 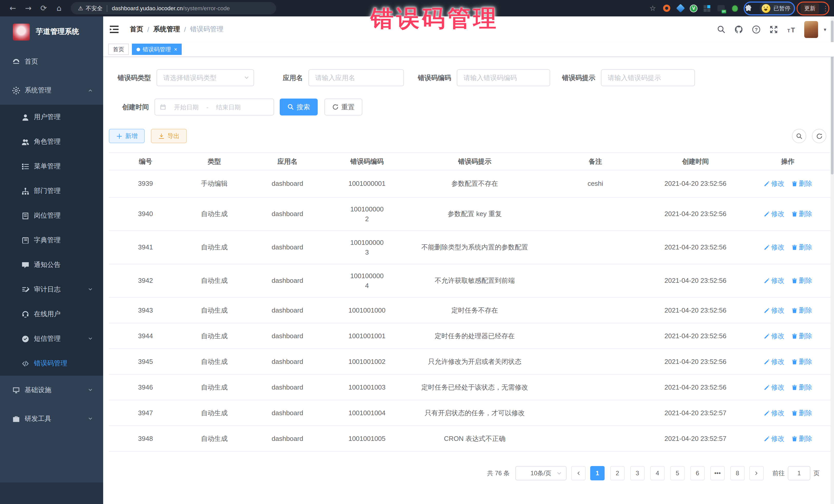 What do you see at coordinates (774, 29) in the screenshot?
I see `fullscreen-icon` at bounding box center [774, 29].